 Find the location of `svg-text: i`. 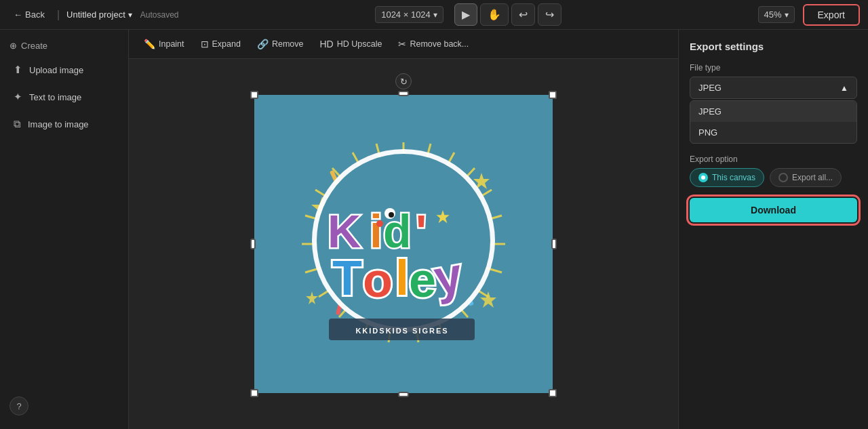

svg-text: i is located at coordinates (376, 231).